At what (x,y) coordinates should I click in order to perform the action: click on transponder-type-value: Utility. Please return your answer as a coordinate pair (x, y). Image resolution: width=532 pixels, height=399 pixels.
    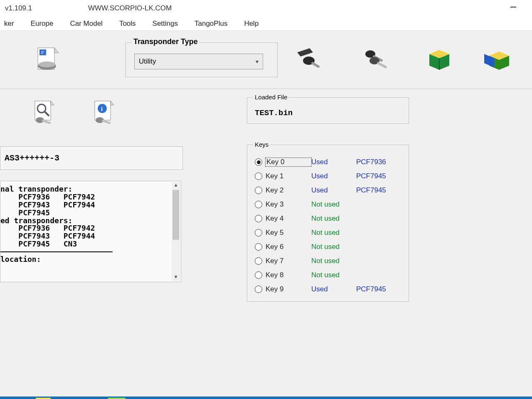
    Looking at the image, I should click on (148, 62).